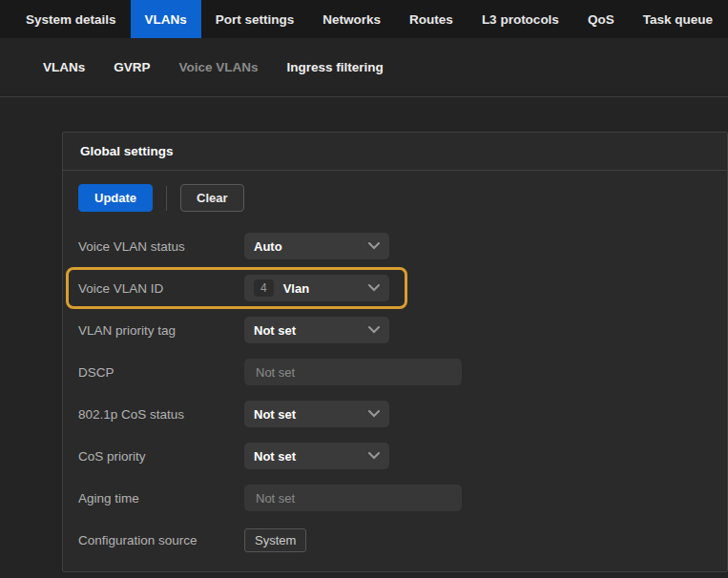 This screenshot has height=578, width=728. I want to click on cos-status-select: Not set, so click(317, 414).